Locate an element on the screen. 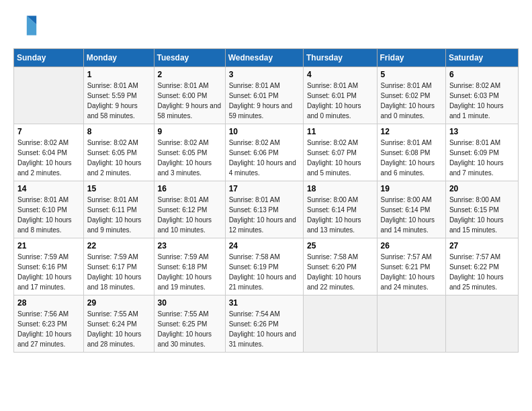 This screenshot has height=411, width=532. day-number: 14 is located at coordinates (48, 189).